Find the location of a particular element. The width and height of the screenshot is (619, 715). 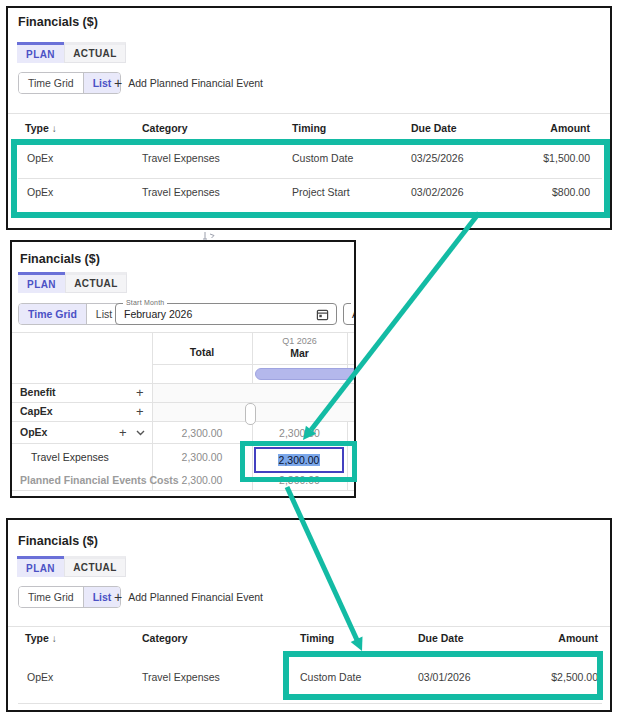

row-label-opex: OpEx is located at coordinates (34, 432).